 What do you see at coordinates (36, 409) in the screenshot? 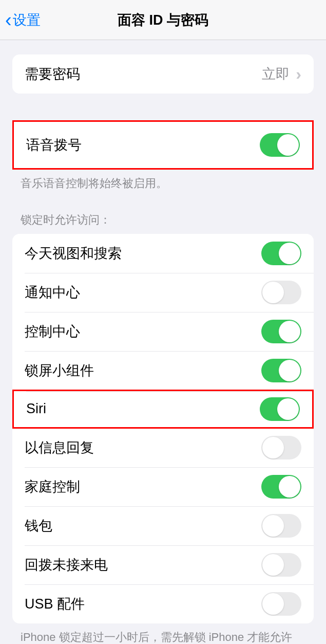
I see `siri-label: Siri` at bounding box center [36, 409].